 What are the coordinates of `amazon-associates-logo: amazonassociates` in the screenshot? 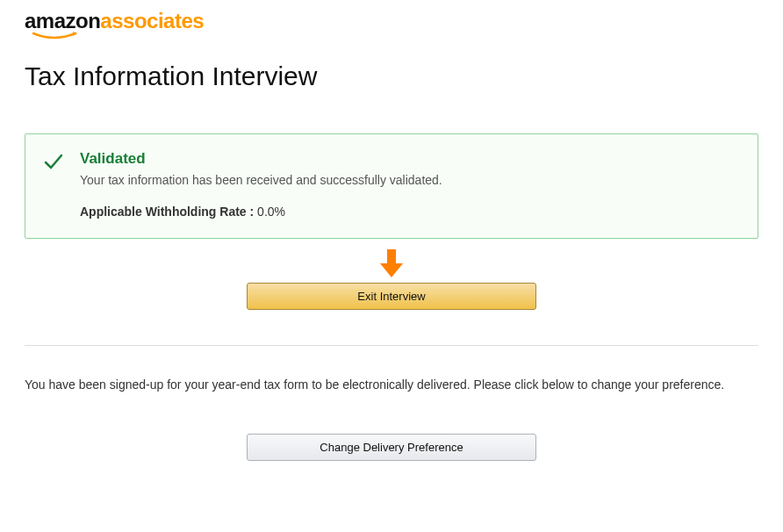 It's located at (392, 27).